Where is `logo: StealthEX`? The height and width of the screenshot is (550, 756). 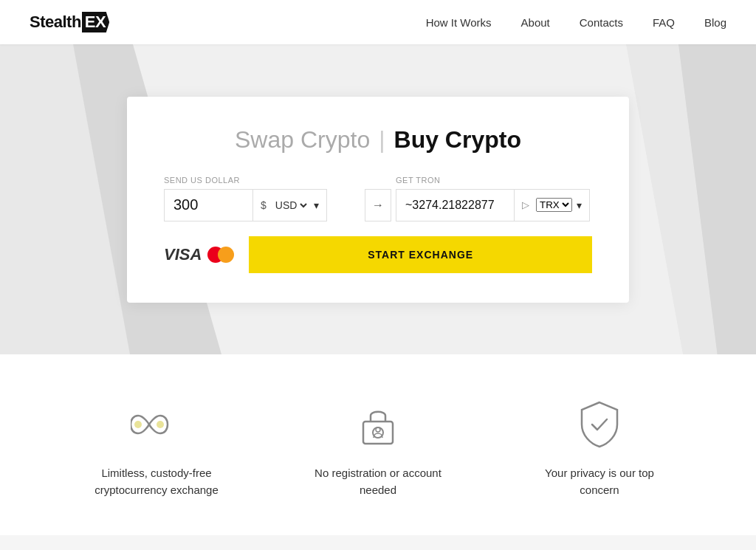
logo: StealthEX is located at coordinates (69, 22).